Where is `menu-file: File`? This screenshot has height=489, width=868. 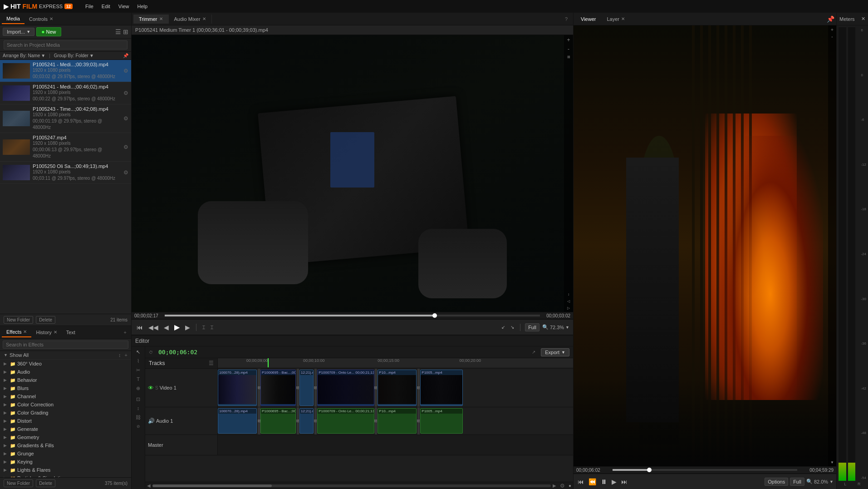
menu-file: File is located at coordinates (89, 6).